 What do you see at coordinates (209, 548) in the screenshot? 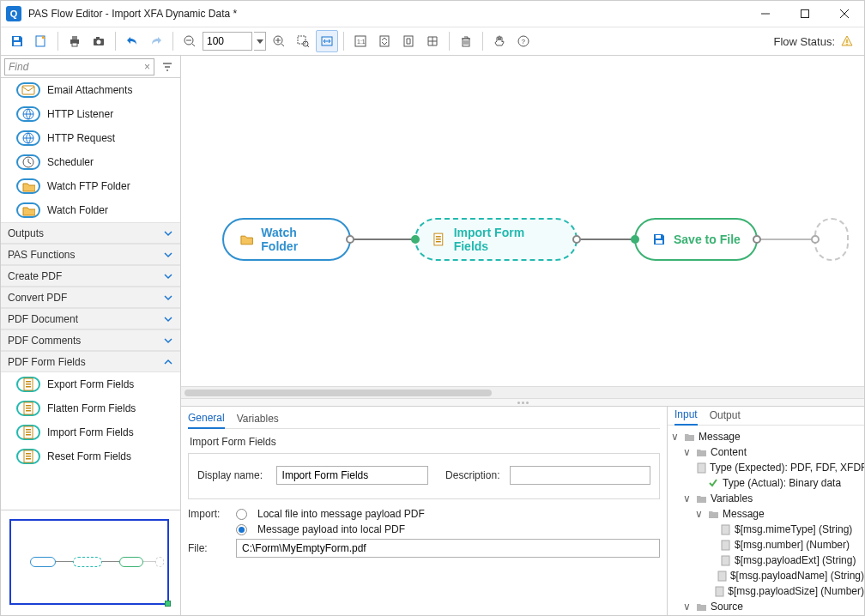
I see `file-label: File:` at bounding box center [209, 548].